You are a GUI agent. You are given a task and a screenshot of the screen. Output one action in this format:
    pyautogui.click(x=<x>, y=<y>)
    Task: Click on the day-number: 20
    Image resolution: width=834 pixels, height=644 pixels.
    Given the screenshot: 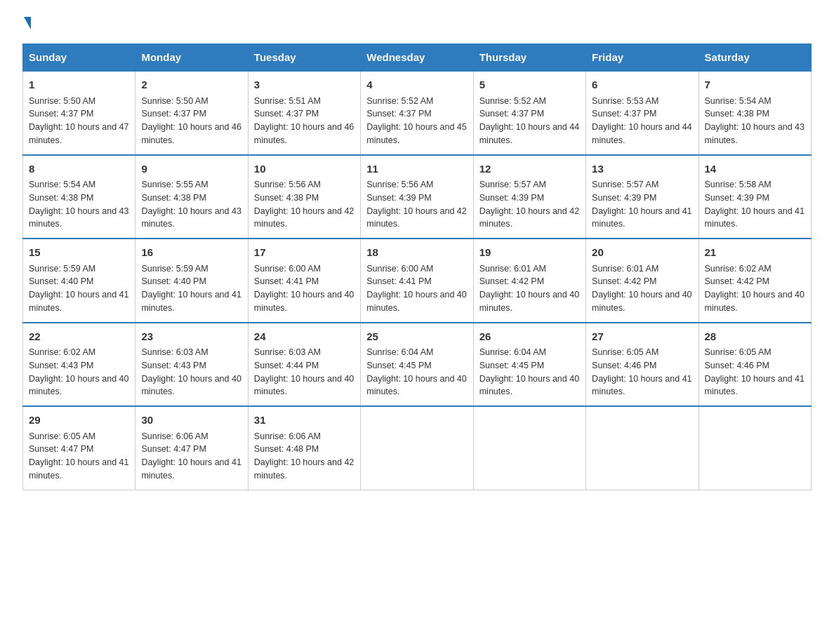 What is the action you would take?
    pyautogui.click(x=642, y=253)
    